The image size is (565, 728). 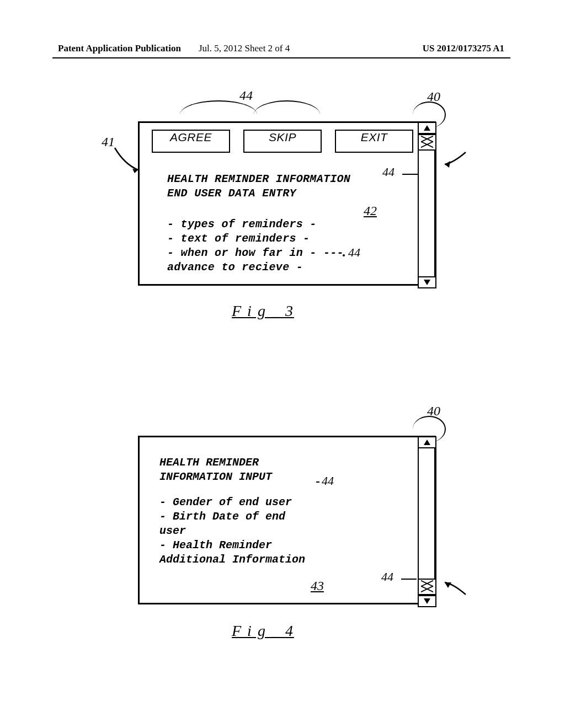 What do you see at coordinates (263, 311) in the screenshot?
I see `figure-3-caption: F i g _ 3` at bounding box center [263, 311].